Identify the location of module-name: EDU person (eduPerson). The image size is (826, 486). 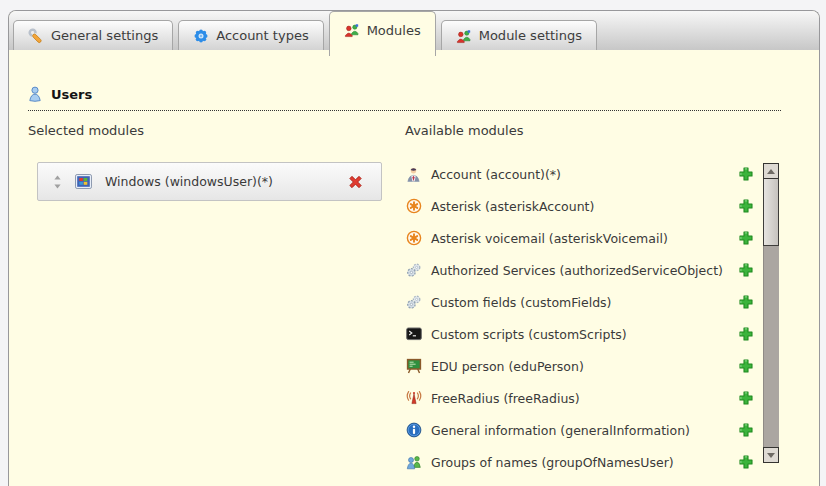
(508, 366).